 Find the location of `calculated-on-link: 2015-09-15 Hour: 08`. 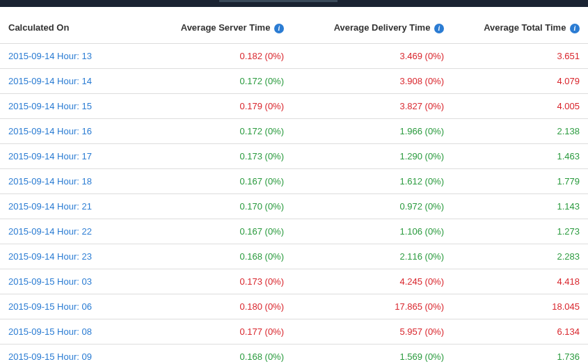

calculated-on-link: 2015-09-15 Hour: 08 is located at coordinates (50, 331).